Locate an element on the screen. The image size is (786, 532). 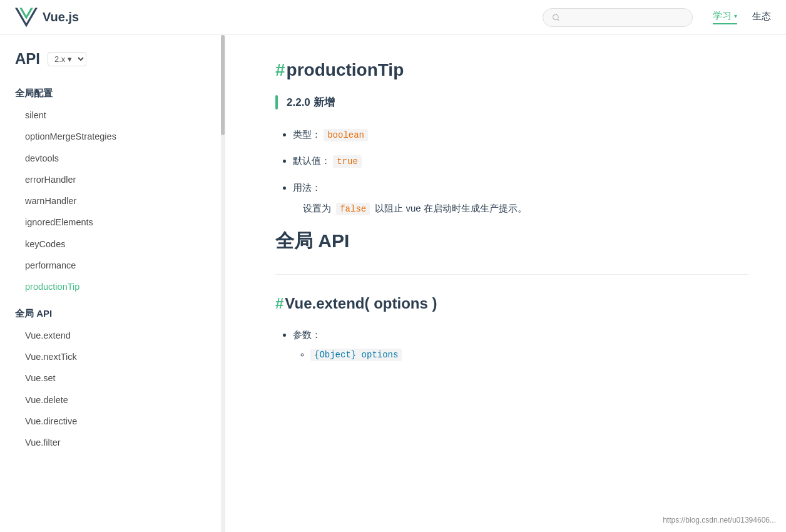
sidebar-item-vue-directive: Vue.directive is located at coordinates (113, 421).